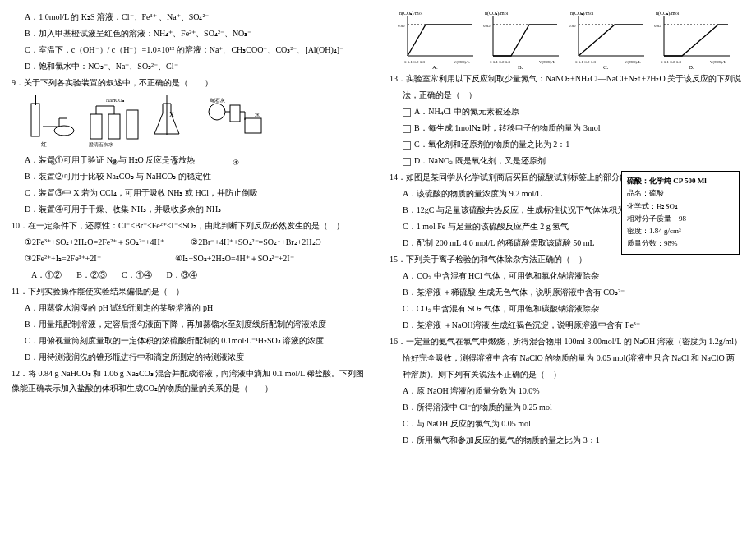 The height and width of the screenshot is (534, 756). What do you see at coordinates (567, 128) in the screenshot?
I see `q13-opt-b: B．每生成 1molN₂ 时，转移电子的物质的量为 3mol` at bounding box center [567, 128].